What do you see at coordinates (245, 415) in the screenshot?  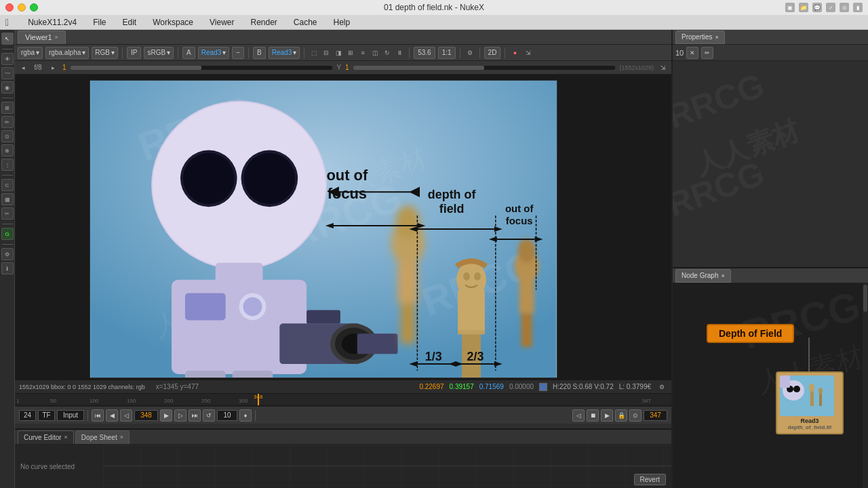 I see `bookmark-btn: ♦` at bounding box center [245, 415].